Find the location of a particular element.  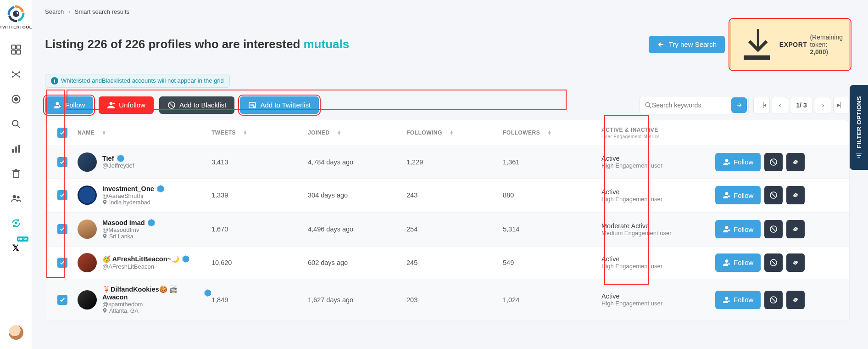

cell-joined: 4,784 days ago is located at coordinates (330, 162).